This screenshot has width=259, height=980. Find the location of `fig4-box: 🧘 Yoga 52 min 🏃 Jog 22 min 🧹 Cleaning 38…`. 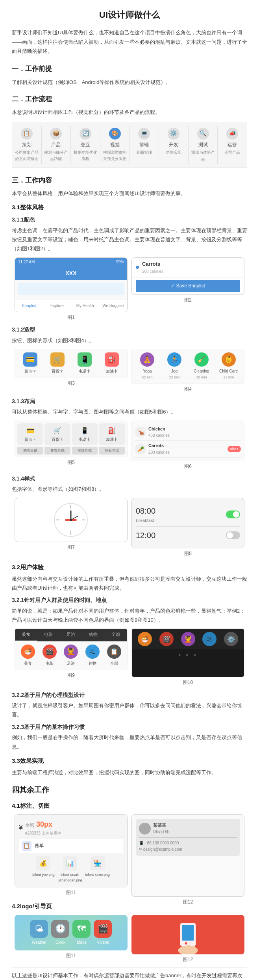

fig4-box: 🧘 Yoga 52 min 🏃 Jog 22 min 🧹 Cleaning 38… is located at coordinates (188, 371).